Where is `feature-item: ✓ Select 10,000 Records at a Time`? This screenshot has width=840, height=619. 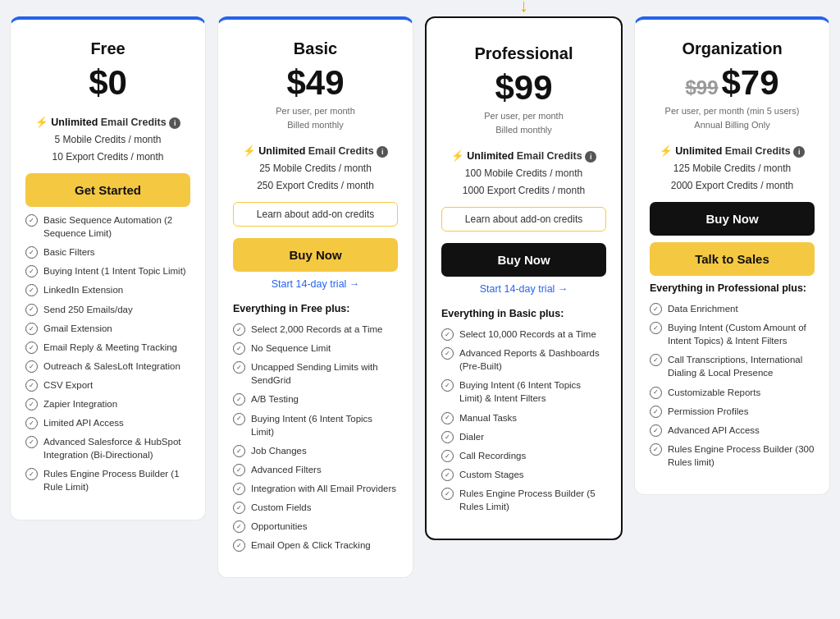 feature-item: ✓ Select 10,000 Records at a Time is located at coordinates (523, 334).